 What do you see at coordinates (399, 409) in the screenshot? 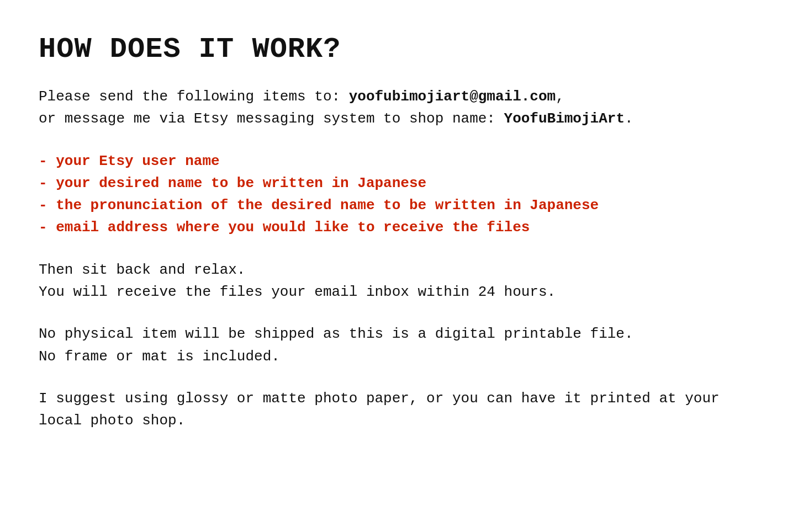
I see `suggest-paragraph: I suggest using glossy or matte photo pa…` at bounding box center [399, 409].